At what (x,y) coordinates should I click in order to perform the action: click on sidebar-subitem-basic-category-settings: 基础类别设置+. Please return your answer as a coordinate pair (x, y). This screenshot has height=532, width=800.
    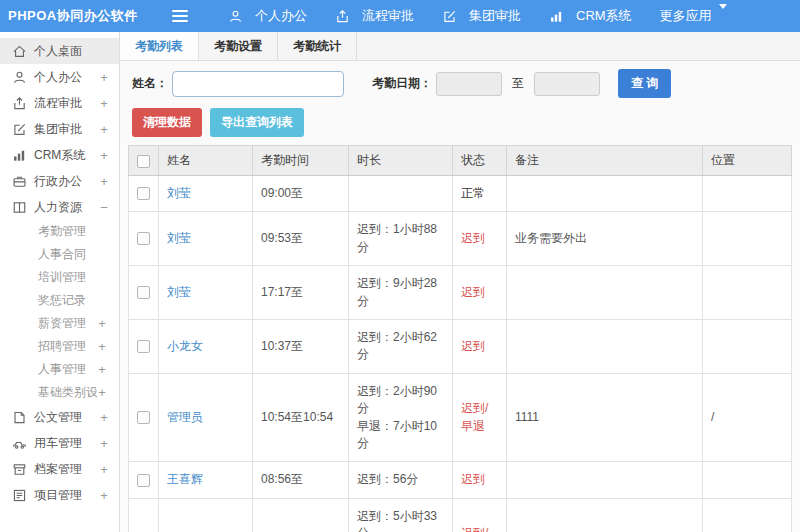
    Looking at the image, I should click on (60, 392).